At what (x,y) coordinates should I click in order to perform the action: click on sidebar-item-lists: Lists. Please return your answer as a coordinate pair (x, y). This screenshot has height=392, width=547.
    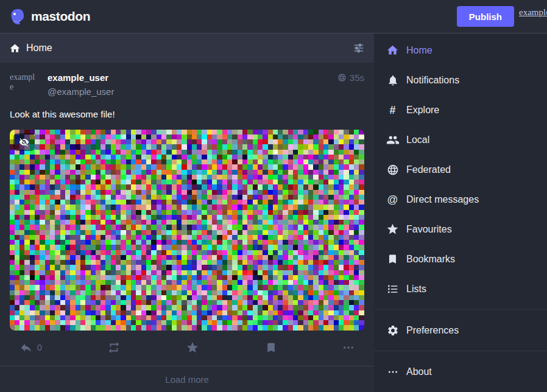
    Looking at the image, I should click on (461, 289).